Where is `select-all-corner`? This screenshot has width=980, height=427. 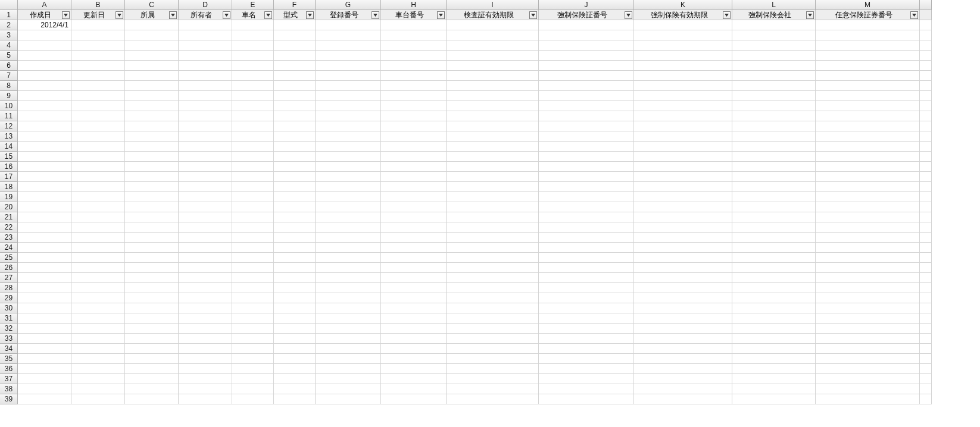 select-all-corner is located at coordinates (9, 5).